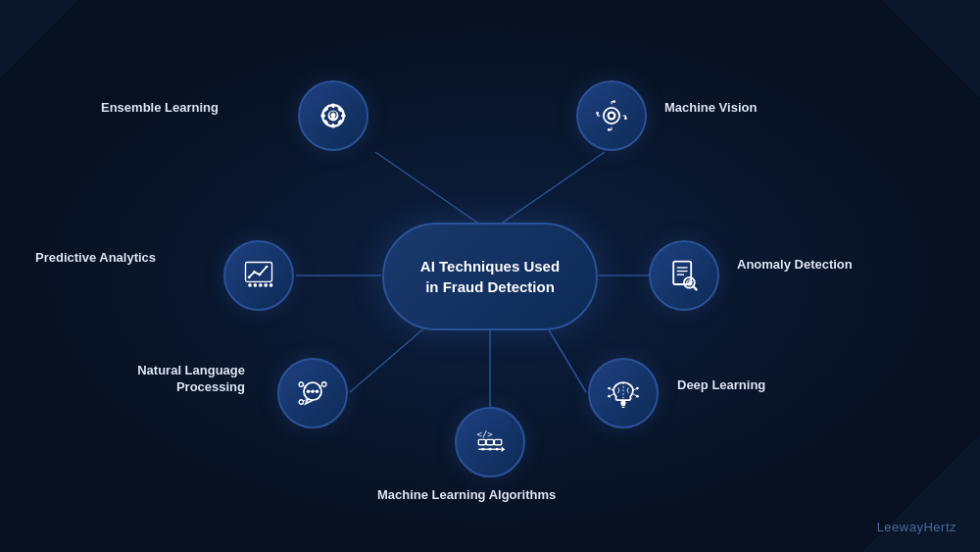  Describe the element at coordinates (612, 116) in the screenshot. I see `node-machine-vision` at that location.